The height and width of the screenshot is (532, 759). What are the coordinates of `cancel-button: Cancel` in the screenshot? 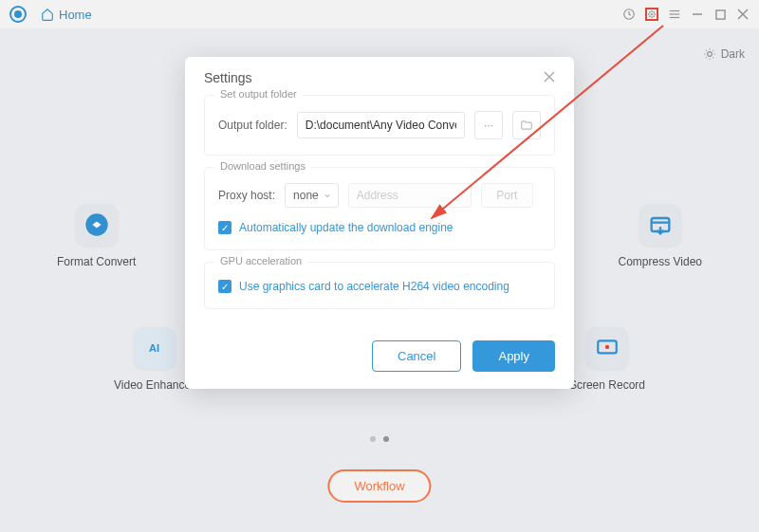 It's located at (417, 357).